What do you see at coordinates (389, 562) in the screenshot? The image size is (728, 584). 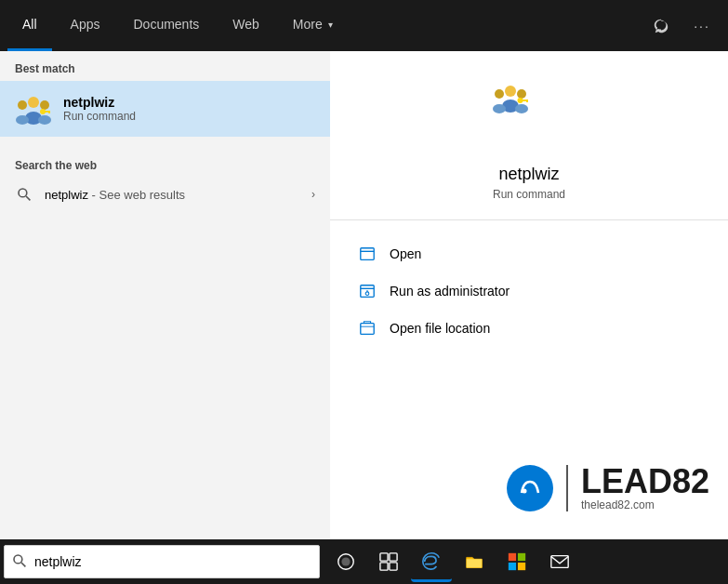 I see `task-view-icon` at bounding box center [389, 562].